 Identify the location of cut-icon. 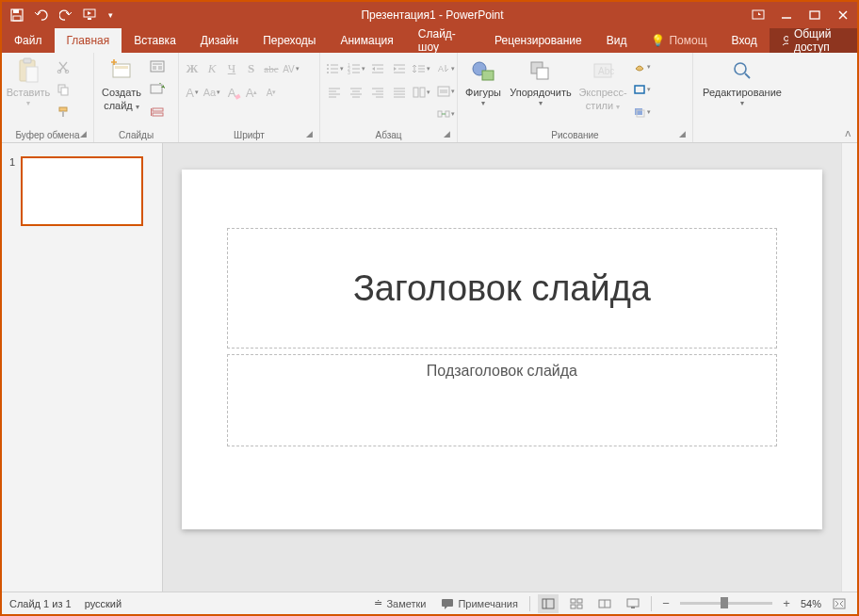
(63, 67).